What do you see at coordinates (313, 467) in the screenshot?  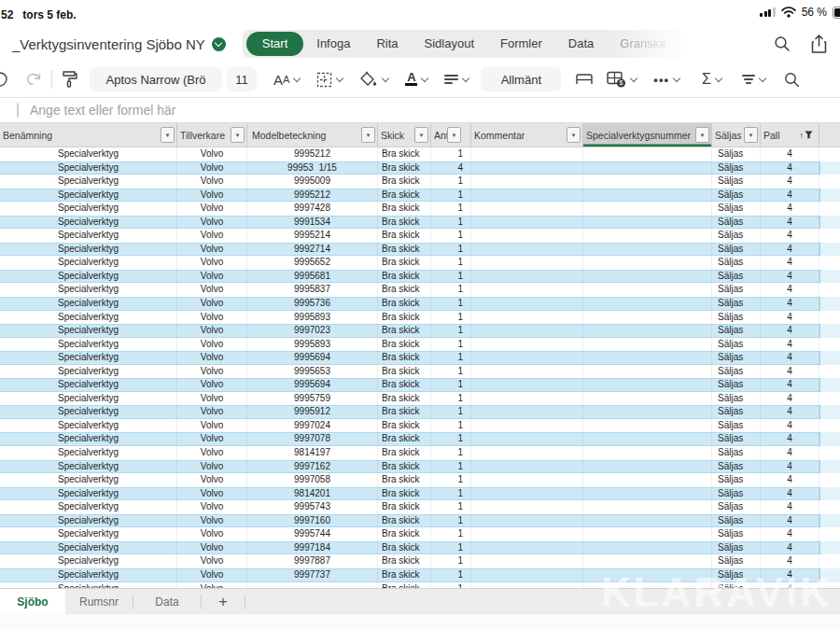 I see `cell: 9997162` at bounding box center [313, 467].